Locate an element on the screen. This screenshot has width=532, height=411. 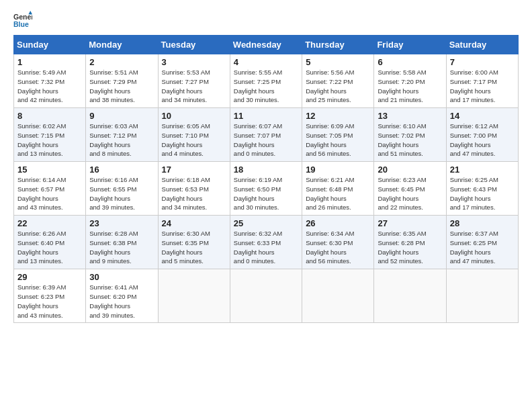
logo-icon: General Blue is located at coordinates (23, 20).